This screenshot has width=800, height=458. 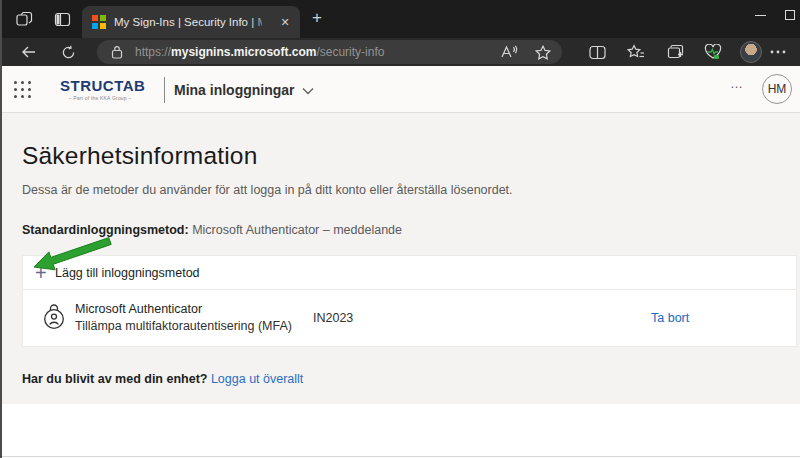 I want to click on method-row: Microsoft Authenticator Tillämpa multifa…, so click(x=410, y=318).